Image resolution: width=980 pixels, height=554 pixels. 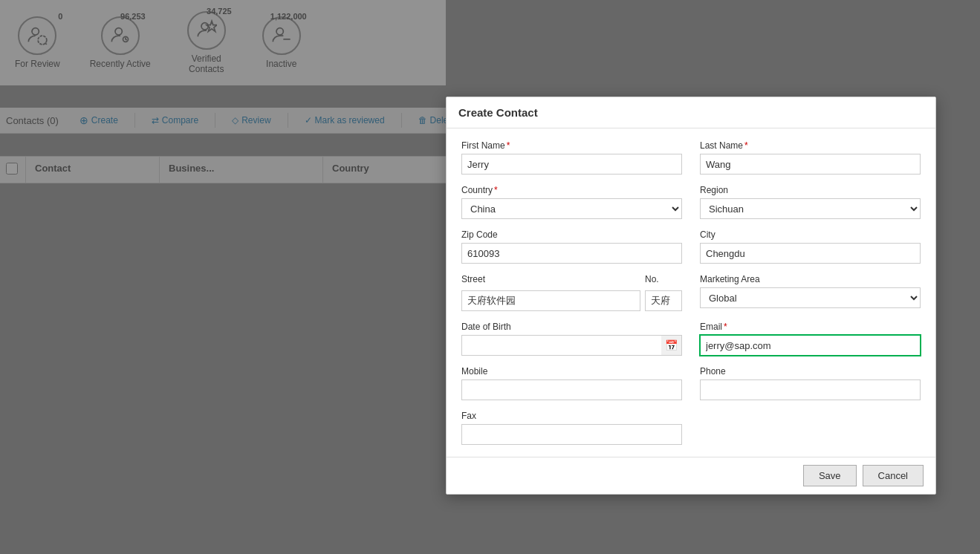 What do you see at coordinates (572, 247) in the screenshot?
I see `zip-code-group: Zip Code` at bounding box center [572, 247].